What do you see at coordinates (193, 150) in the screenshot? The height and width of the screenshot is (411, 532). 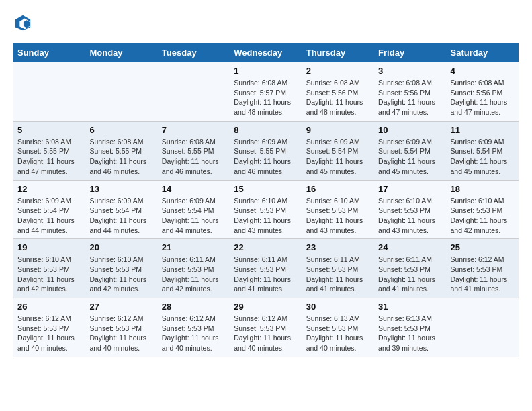 I see `calendar-cell: 7Sunrise: 6:08 AM Sunset: 5:55 PM Daylig…` at bounding box center [193, 150].